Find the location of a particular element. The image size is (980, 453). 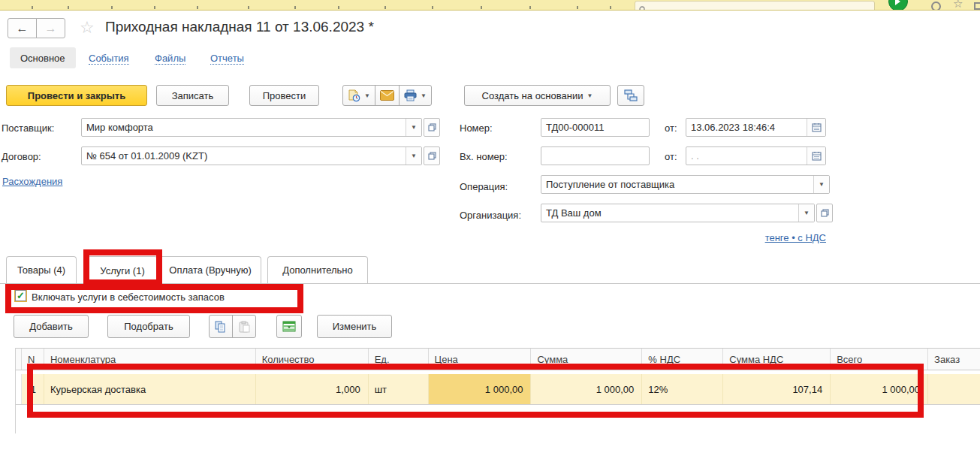

number-value: ТД00-000011 is located at coordinates (575, 128).